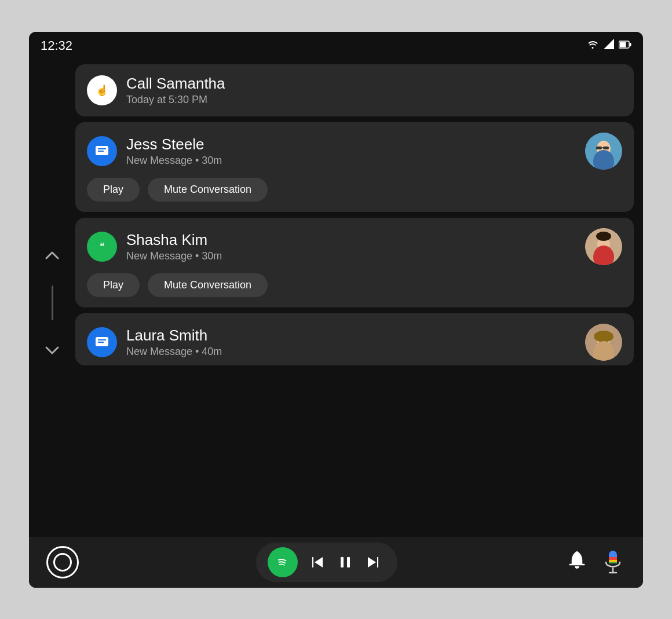 The image size is (672, 619). I want to click on scroll-up-button, so click(52, 255).